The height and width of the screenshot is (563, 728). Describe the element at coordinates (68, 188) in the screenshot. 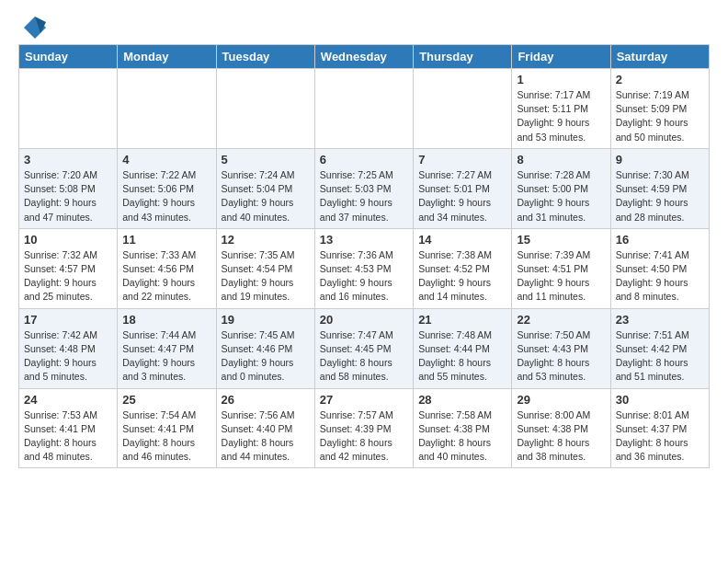

I see `calendar-cell: 3Sunrise: 7:20 AM Sunset: 5:08 PM Daylig…` at that location.